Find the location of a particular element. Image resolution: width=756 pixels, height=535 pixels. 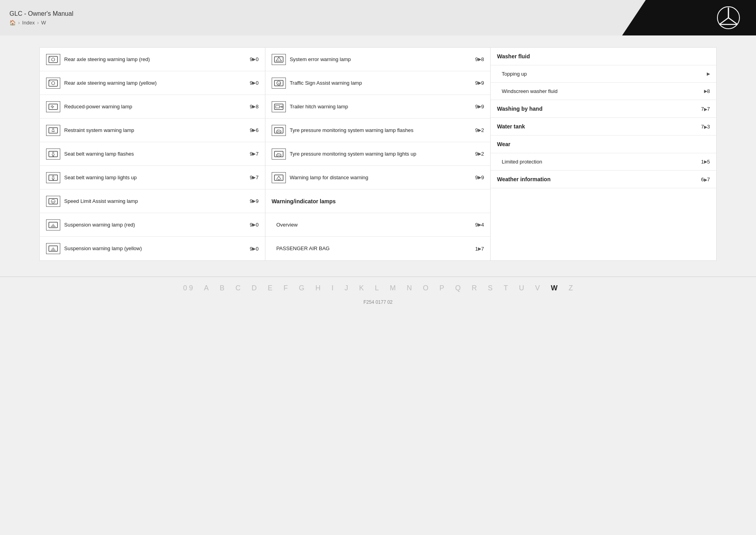

section-title: Wear is located at coordinates (504, 144).